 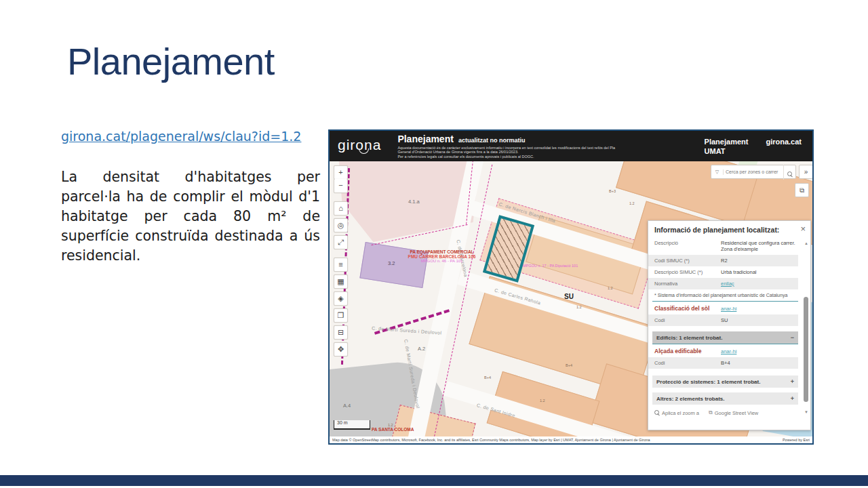 What do you see at coordinates (688, 308) in the screenshot?
I see `classificacio-title: Classificació del sòl` at bounding box center [688, 308].